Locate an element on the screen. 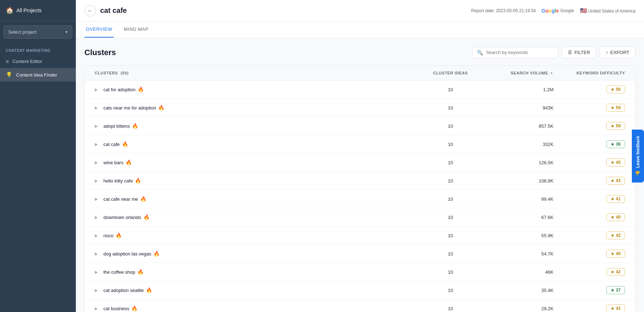  search-volume-cell: 55.9K is located at coordinates (522, 235).